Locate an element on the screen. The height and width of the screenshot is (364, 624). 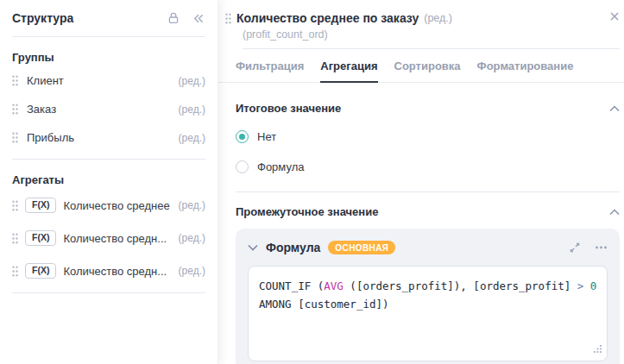
primary-badge: ОСНОВНАЯ is located at coordinates (362, 248).